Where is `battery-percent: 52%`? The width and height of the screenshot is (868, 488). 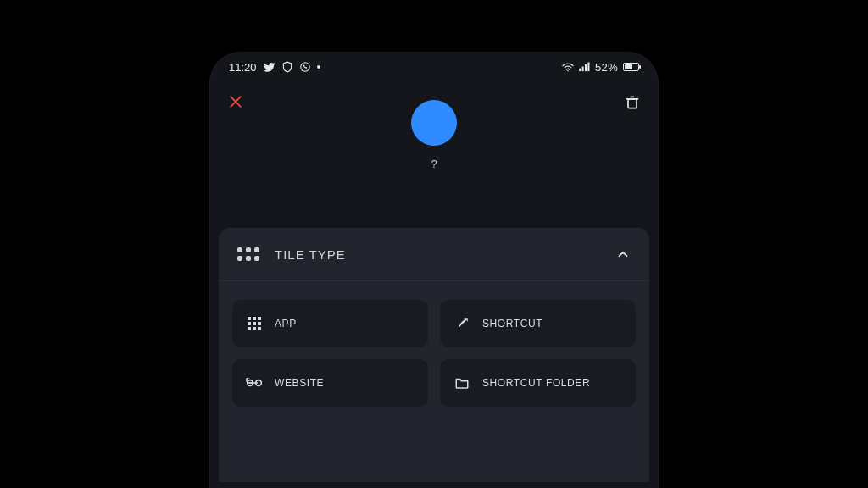
battery-percent: 52% is located at coordinates (607, 68).